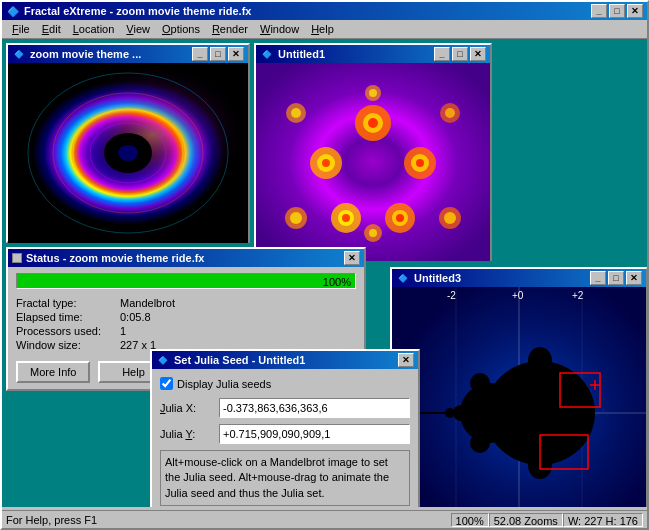 This screenshot has height=530, width=649. Describe the element at coordinates (617, 11) in the screenshot. I see `main-window-controls: _ □ ✕` at that location.